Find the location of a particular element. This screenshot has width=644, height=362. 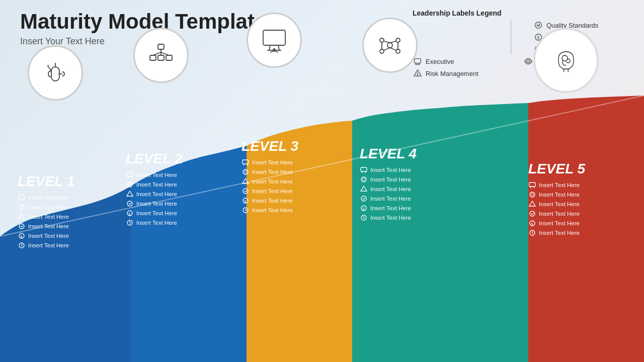

level2-circle is located at coordinates (161, 55).